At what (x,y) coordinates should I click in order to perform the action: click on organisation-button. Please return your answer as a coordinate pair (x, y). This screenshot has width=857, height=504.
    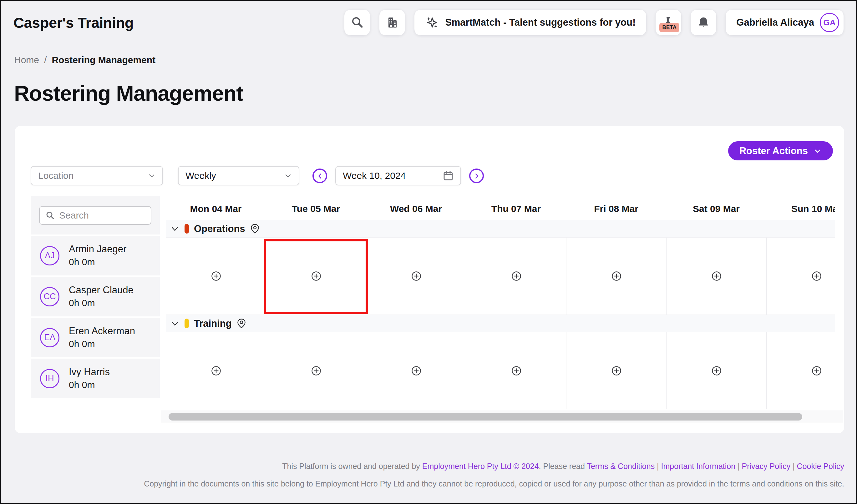
    Looking at the image, I should click on (392, 22).